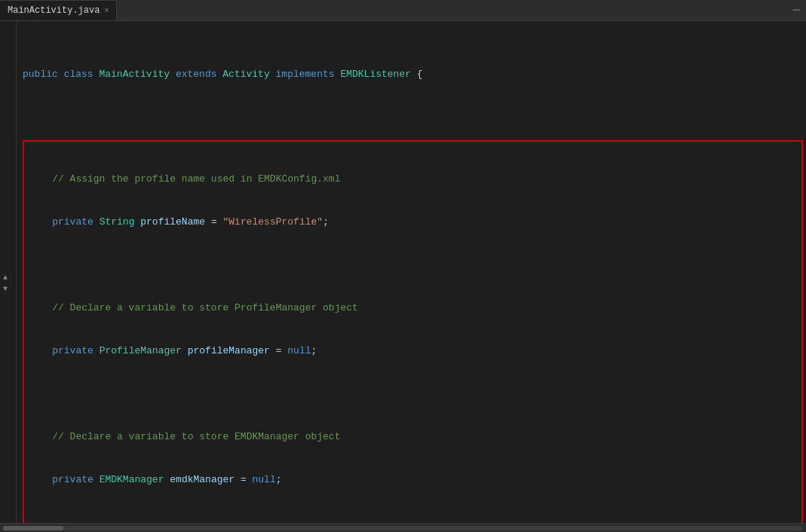 The height and width of the screenshot is (532, 806). Describe the element at coordinates (59, 11) in the screenshot. I see `file-tab: MainActivity.java ×` at that location.